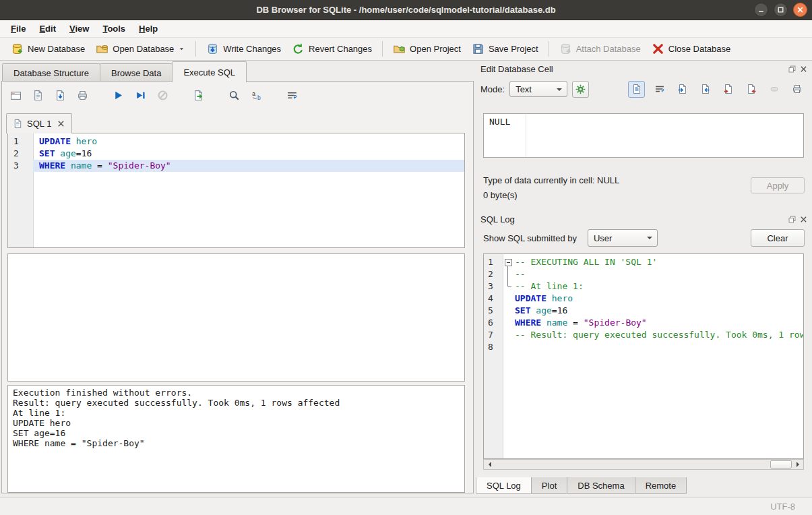 The width and height of the screenshot is (812, 515). Describe the element at coordinates (623, 238) in the screenshot. I see `submitter-select: User` at that location.